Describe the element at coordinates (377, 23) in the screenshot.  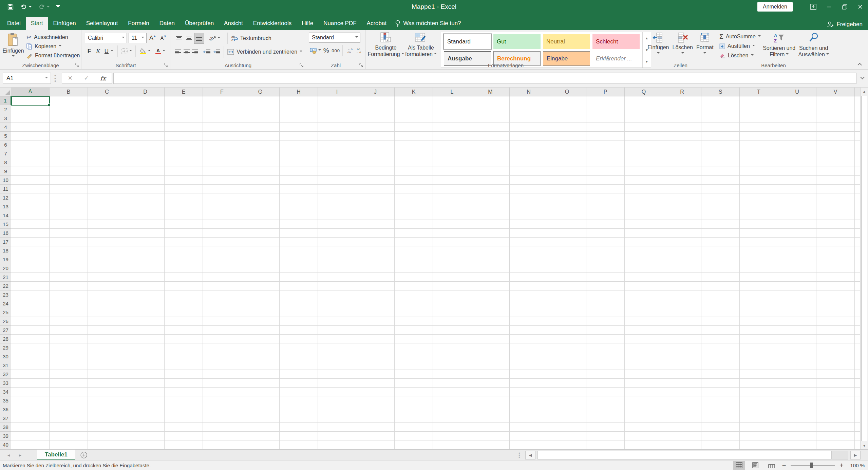
I see `tab-acrobat: Acrobat` at that location.